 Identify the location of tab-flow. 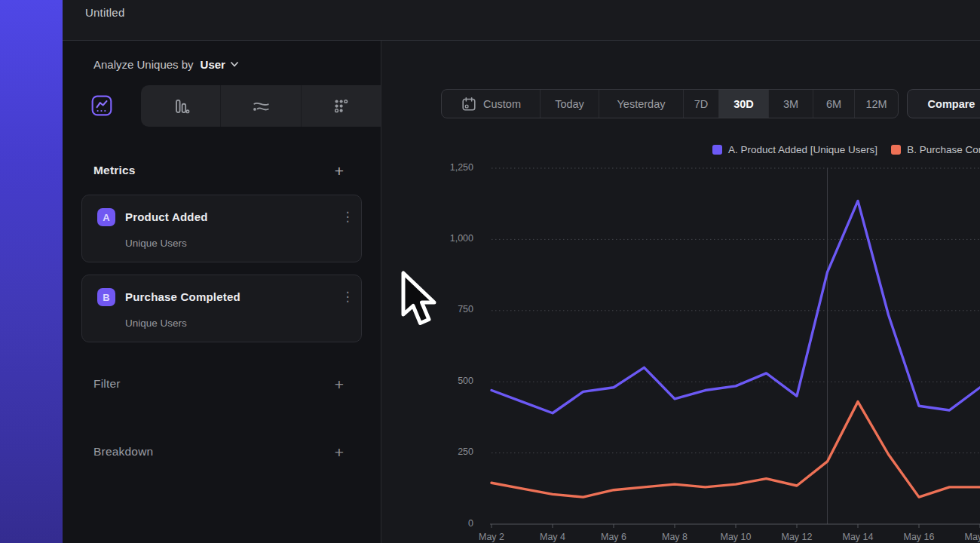
(260, 106).